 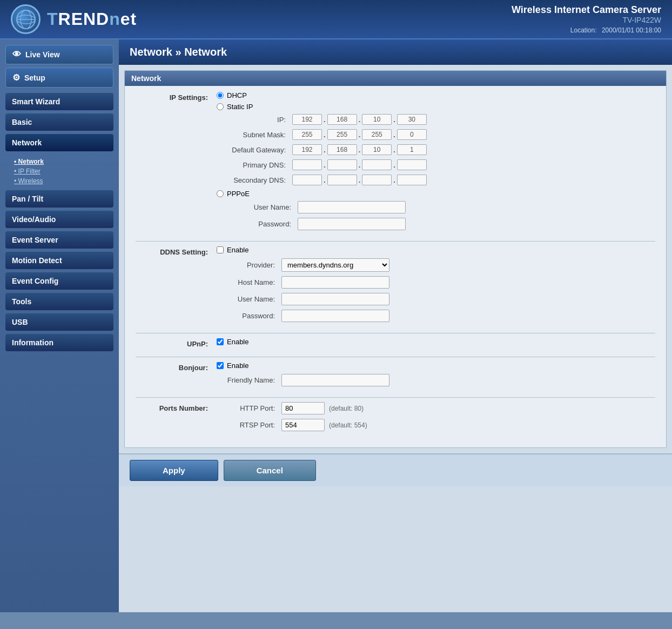 What do you see at coordinates (59, 343) in the screenshot?
I see `sidebar-item-information: Information` at bounding box center [59, 343].